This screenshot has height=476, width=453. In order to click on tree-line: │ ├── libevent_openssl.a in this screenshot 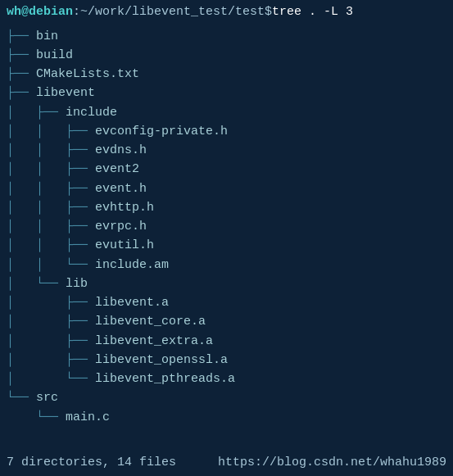, I will do `click(226, 360)`.